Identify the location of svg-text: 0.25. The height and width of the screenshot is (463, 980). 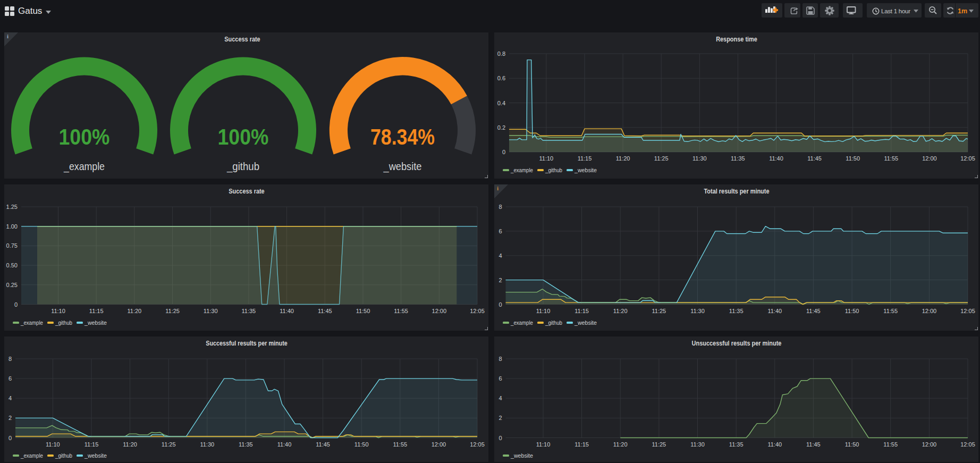
(12, 285).